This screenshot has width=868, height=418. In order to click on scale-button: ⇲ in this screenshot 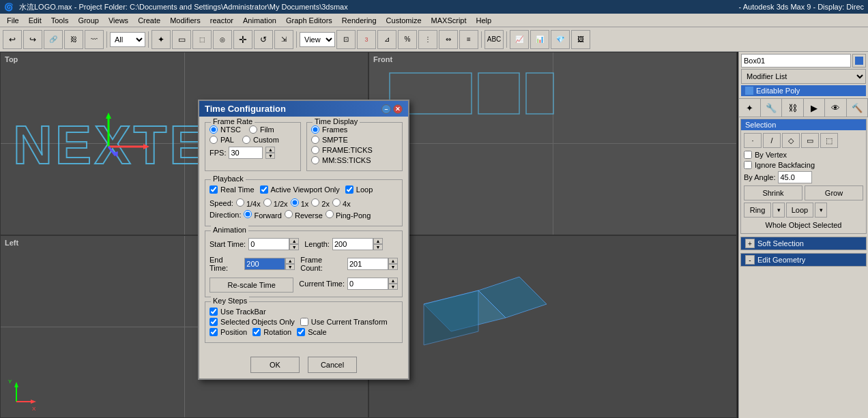, I will do `click(284, 40)`.